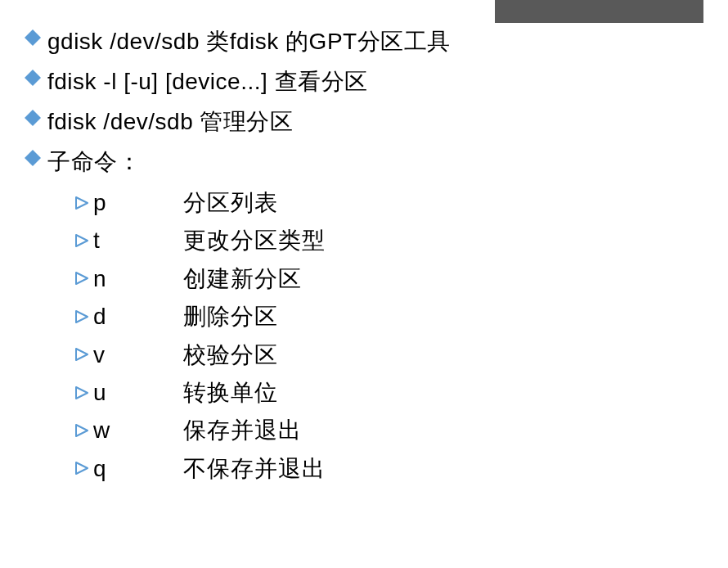 The width and height of the screenshot is (728, 568). What do you see at coordinates (376, 42) in the screenshot?
I see `bullet-item: gdisk /dev/sdb 类fdisk 的GPT分区工具` at bounding box center [376, 42].